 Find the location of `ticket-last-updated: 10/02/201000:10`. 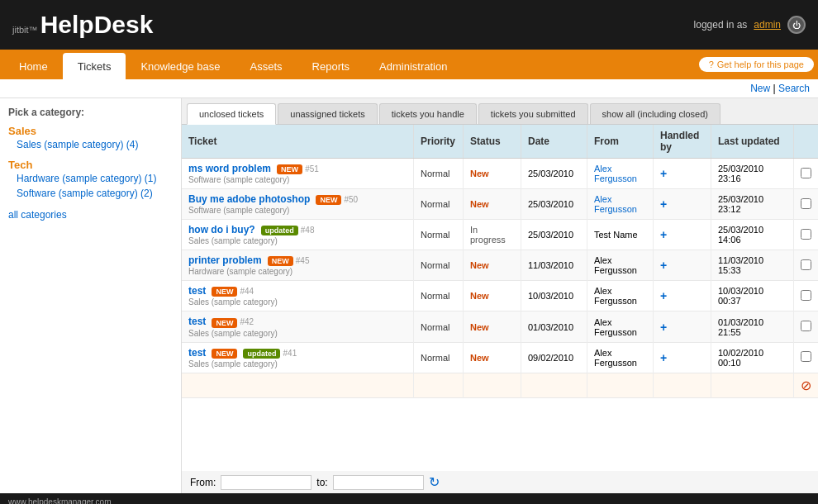

ticket-last-updated: 10/02/201000:10 is located at coordinates (753, 357).